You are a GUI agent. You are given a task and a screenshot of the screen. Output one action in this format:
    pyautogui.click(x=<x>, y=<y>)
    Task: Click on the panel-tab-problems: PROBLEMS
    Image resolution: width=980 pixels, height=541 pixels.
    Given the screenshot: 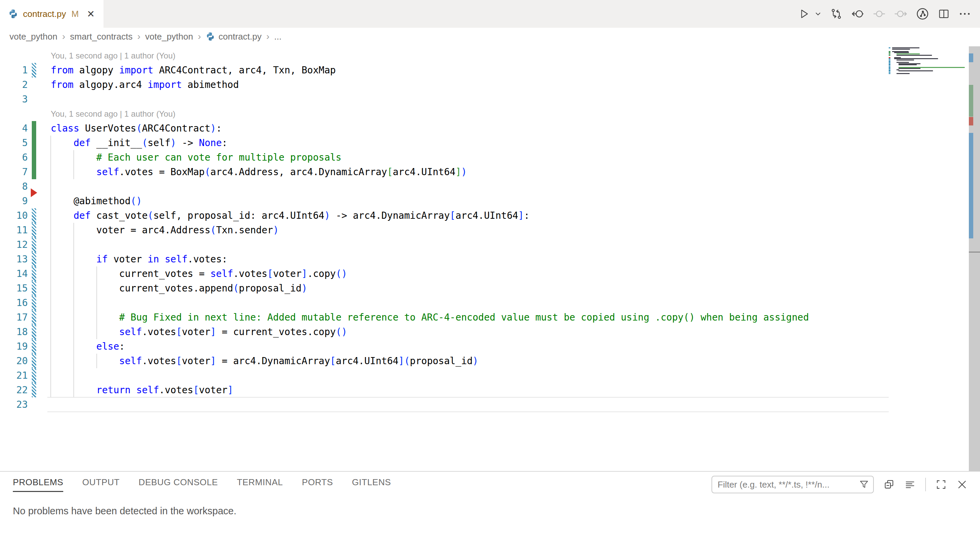 What is the action you would take?
    pyautogui.click(x=38, y=485)
    